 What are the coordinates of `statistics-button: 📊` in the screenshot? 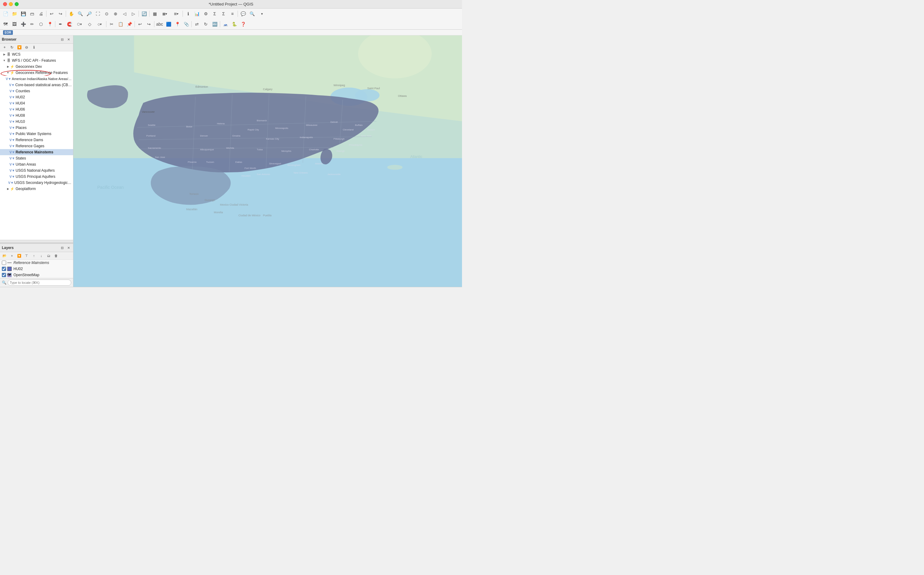 It's located at (197, 14).